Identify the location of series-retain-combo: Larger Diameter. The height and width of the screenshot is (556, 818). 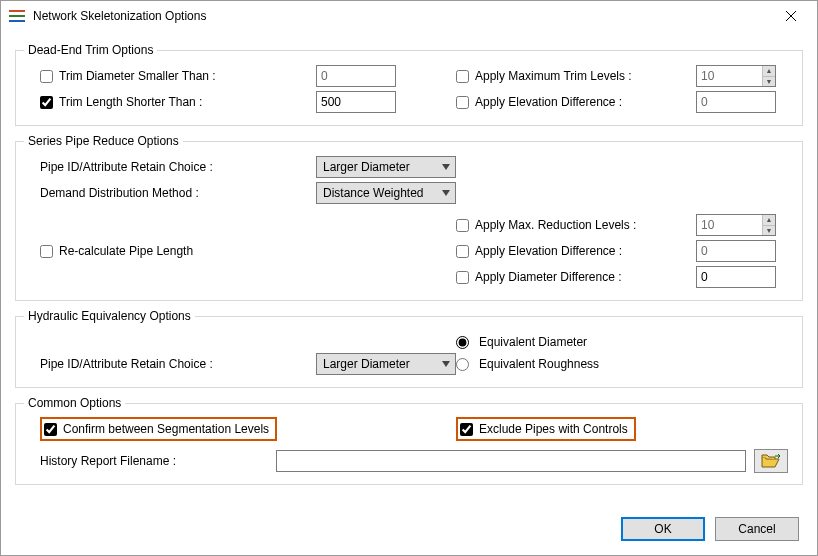
(386, 167).